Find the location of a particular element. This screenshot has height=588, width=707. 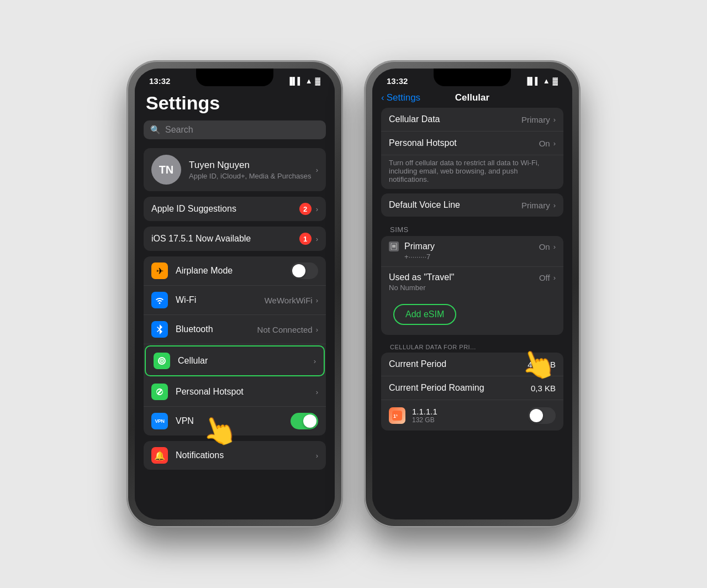

profile-chevron: › is located at coordinates (317, 170).